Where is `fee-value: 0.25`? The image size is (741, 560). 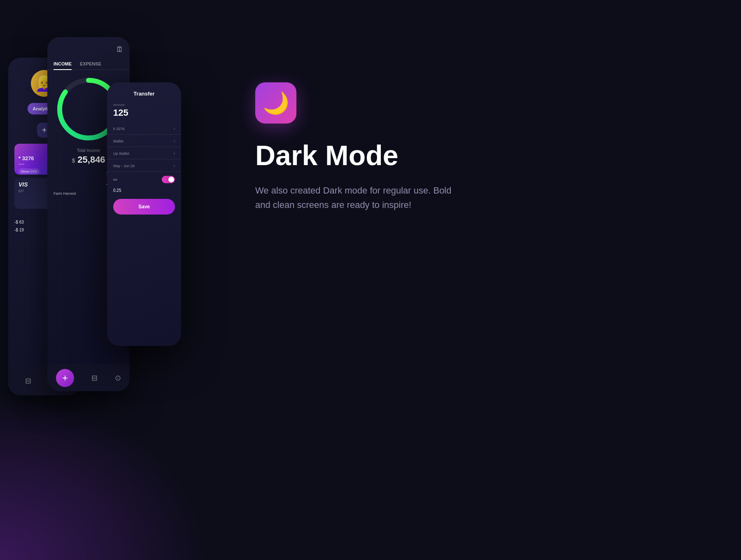
fee-value: 0.25 is located at coordinates (144, 190).